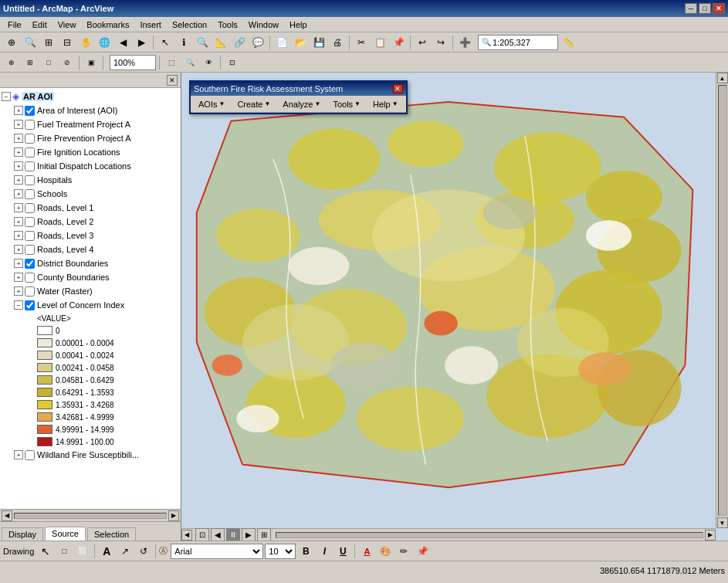  I want to click on toc-layer-fuel: + Fuel Treatment Project A, so click(90, 124).